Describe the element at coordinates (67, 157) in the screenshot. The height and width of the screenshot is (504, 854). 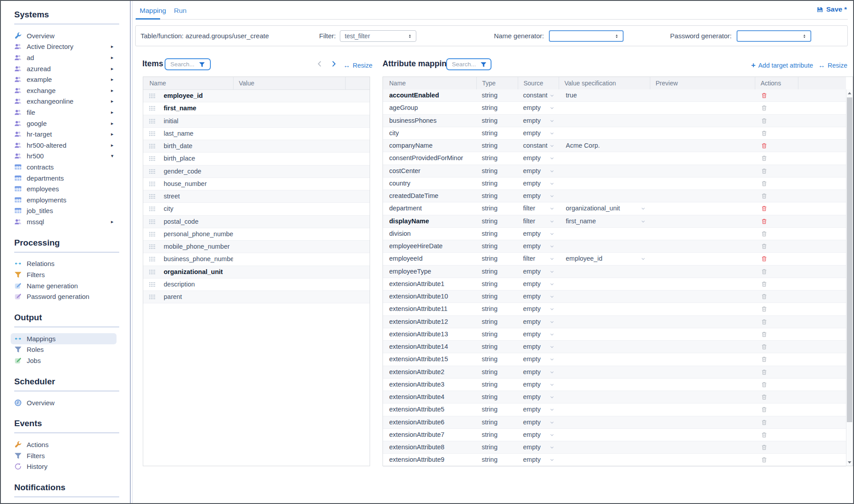
I see `sidebar-item: hr500 ▾` at that location.